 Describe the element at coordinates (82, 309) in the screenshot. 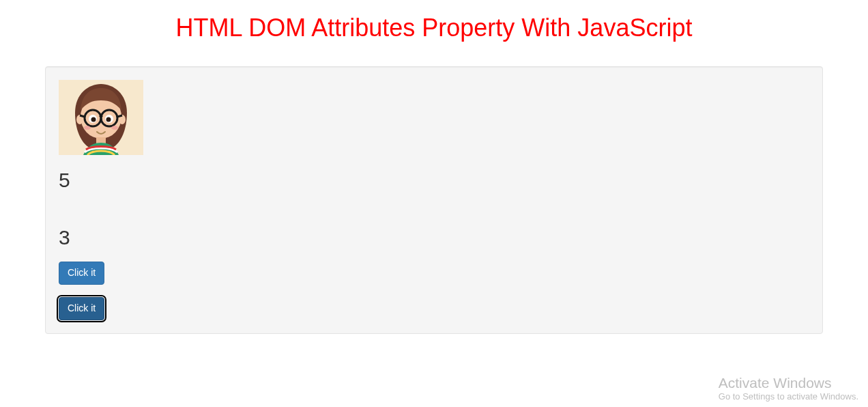

I see `click-it-button-2: Click it` at that location.